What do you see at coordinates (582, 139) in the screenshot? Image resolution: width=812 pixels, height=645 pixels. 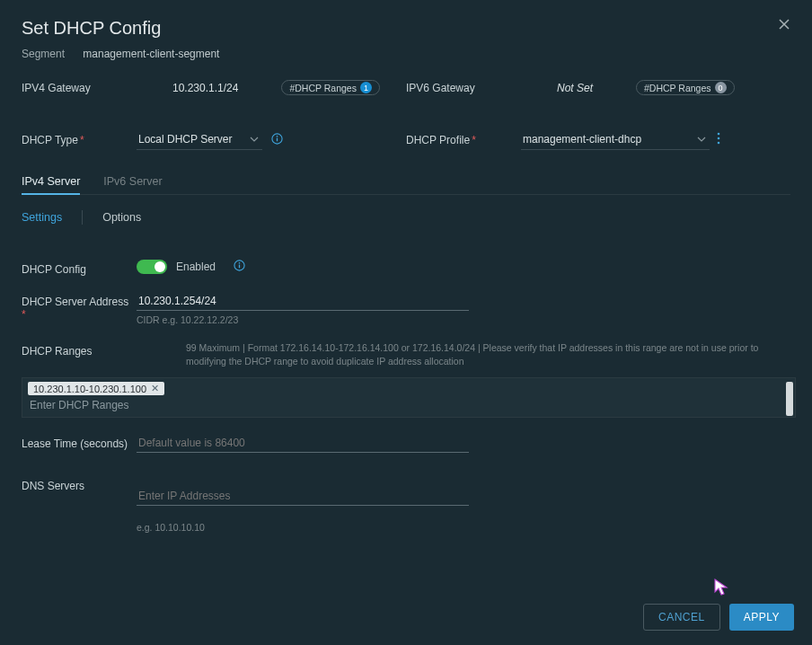 I see `dhcp-profile-value: management-client-dhcp` at bounding box center [582, 139].